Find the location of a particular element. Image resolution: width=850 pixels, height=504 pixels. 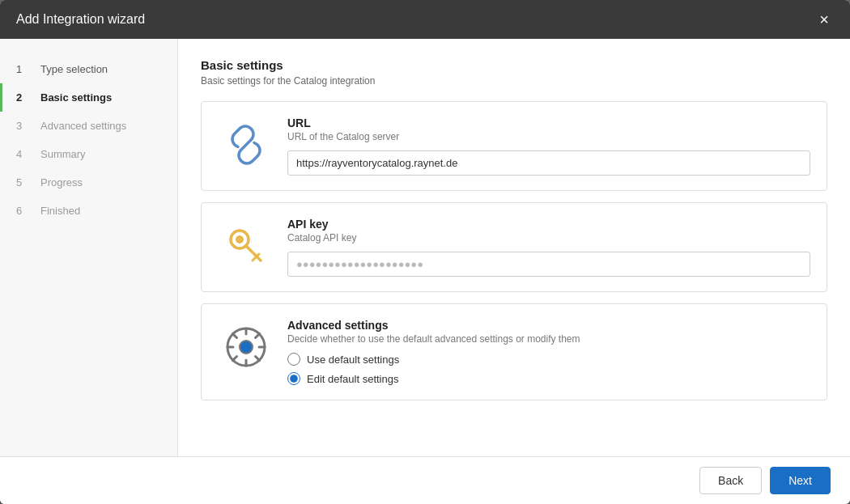

url-desc: URL of the Catalog server is located at coordinates (549, 137).